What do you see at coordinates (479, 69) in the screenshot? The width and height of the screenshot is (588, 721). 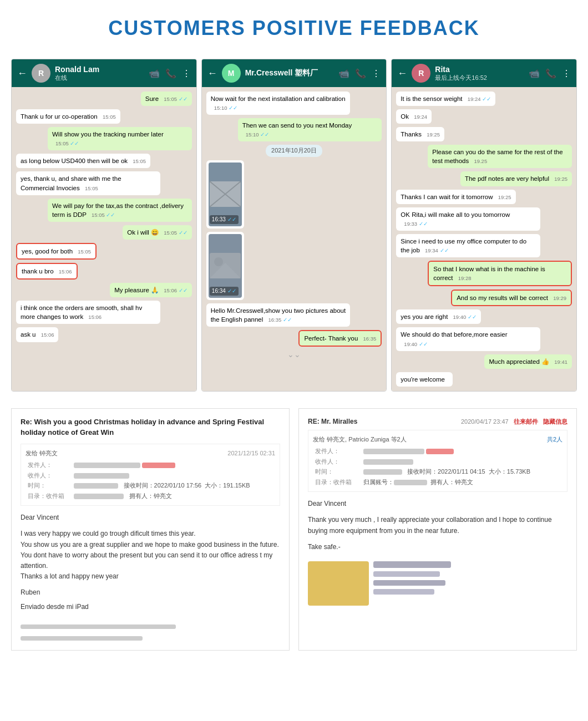 I see `contact-name-3: Rita` at bounding box center [479, 69].